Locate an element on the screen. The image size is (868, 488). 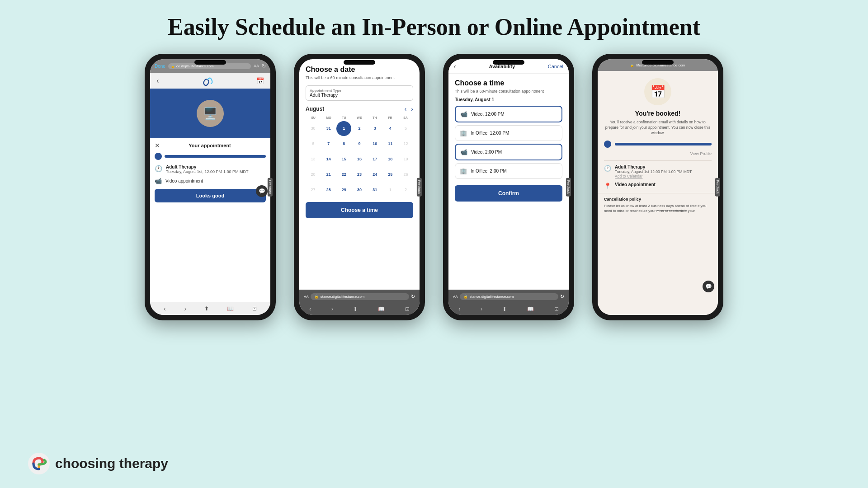
video-detail-row: 📍 Video appointment is located at coordinates (658, 186).